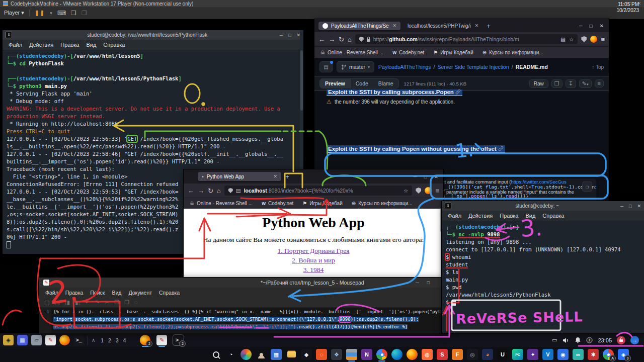 The height and width of the screenshot is (362, 644). Describe the element at coordinates (566, 340) in the screenshot. I see `volume-icon` at that location.